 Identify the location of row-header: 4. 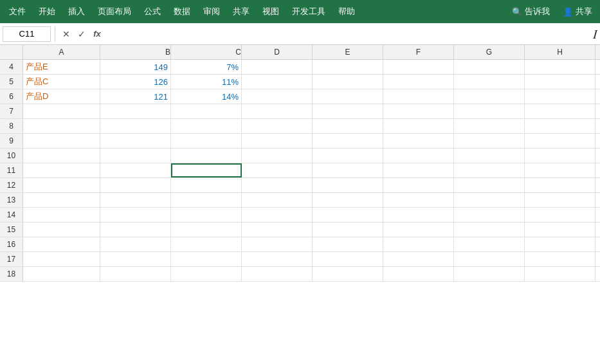
(12, 67).